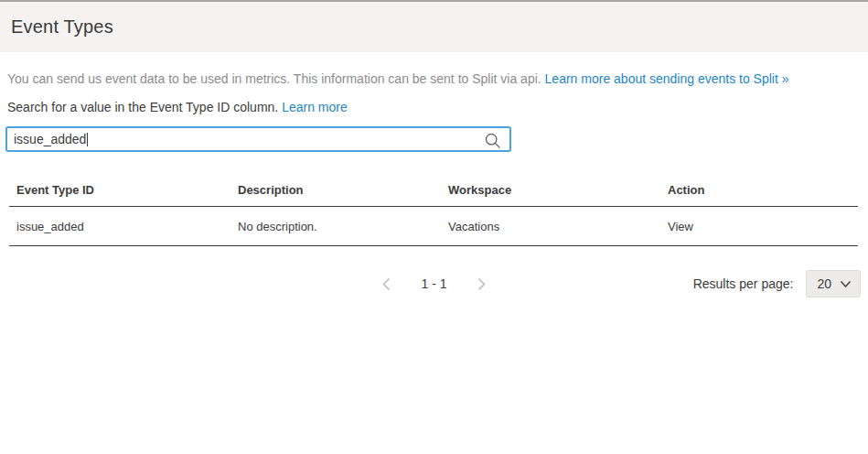  What do you see at coordinates (434, 227) in the screenshot?
I see `table-row: issue_added No description. Vacations Vi…` at bounding box center [434, 227].